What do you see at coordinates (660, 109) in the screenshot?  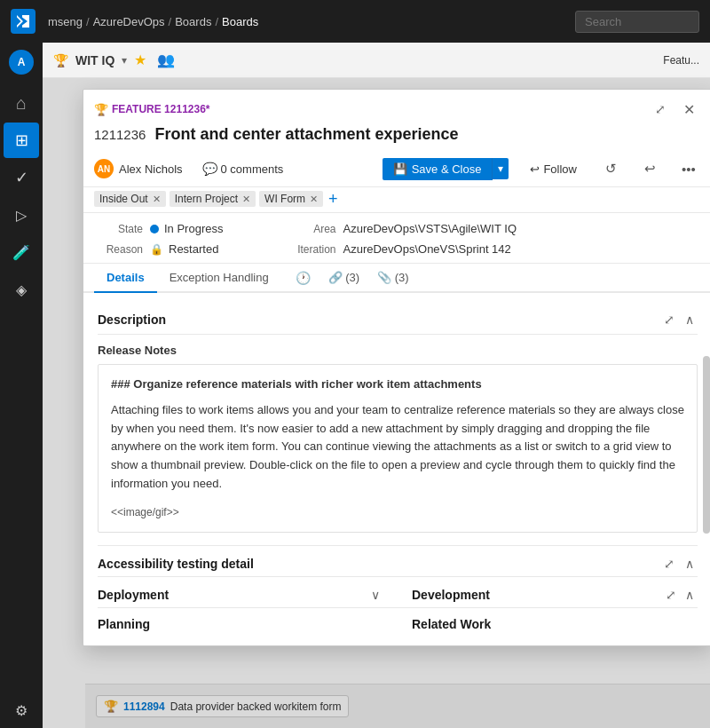 I see `expand-modal-button: ⤢` at bounding box center [660, 109].